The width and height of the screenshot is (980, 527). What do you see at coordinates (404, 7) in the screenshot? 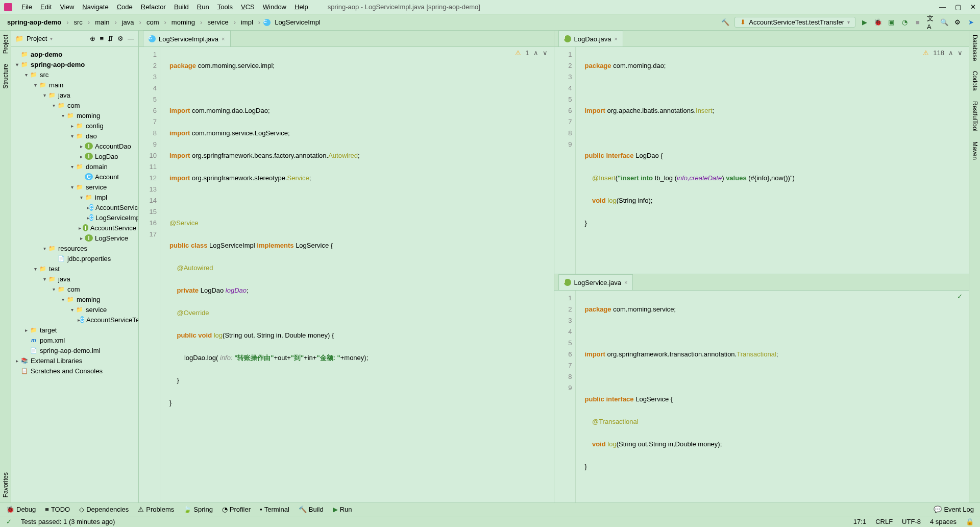
I see `window-title: spring-aop - LogServiceImpl.java [spring…` at bounding box center [404, 7].